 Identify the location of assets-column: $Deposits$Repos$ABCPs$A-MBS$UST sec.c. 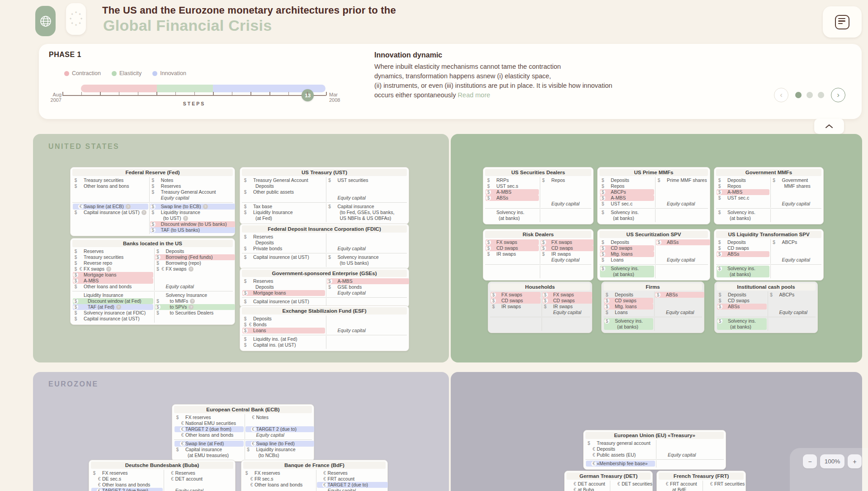
(627, 192).